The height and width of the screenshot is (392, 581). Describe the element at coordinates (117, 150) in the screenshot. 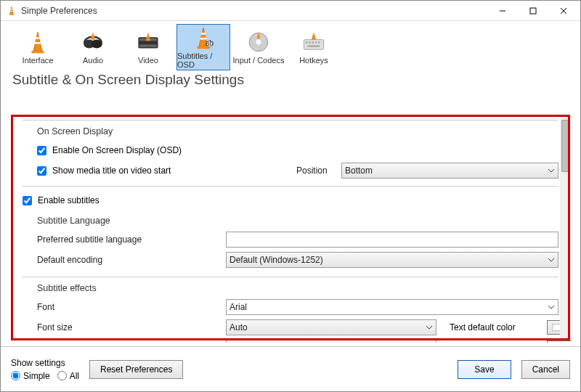

I see `enable-osd-label: Enable On Screen Display (OSD)` at that location.